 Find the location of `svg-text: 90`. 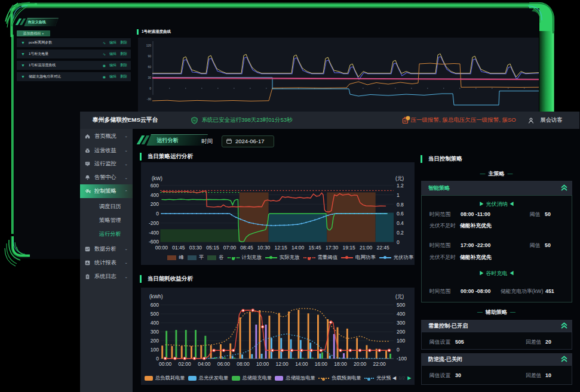

svg-text: 90 is located at coordinates (149, 56).